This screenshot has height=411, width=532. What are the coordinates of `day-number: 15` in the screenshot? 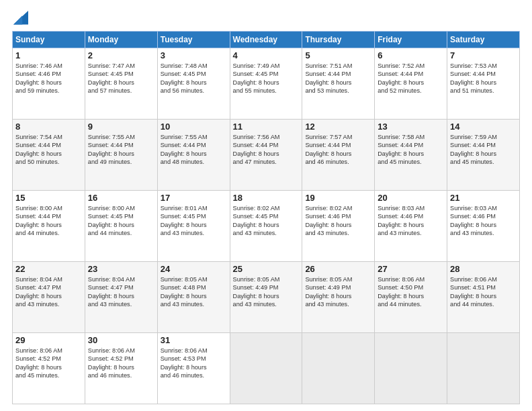 It's located at (48, 197).